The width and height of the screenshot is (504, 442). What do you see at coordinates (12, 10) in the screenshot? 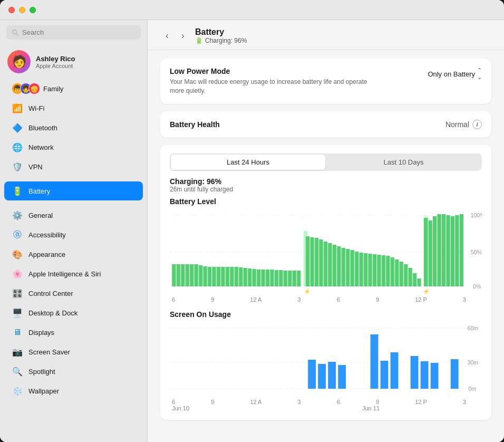
I see `close-button` at bounding box center [12, 10].